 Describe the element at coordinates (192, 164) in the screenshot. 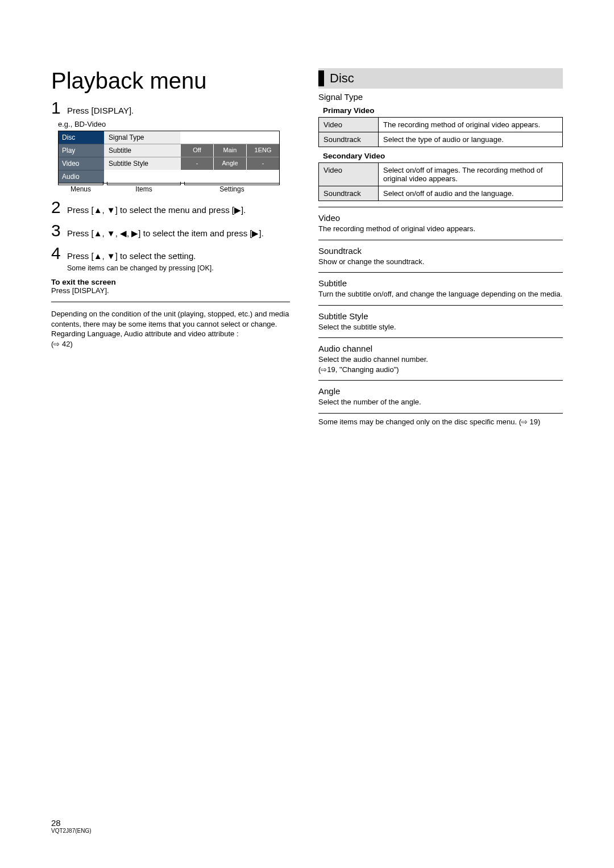

I see `menu-row: Subtitle Style - Angle -` at that location.